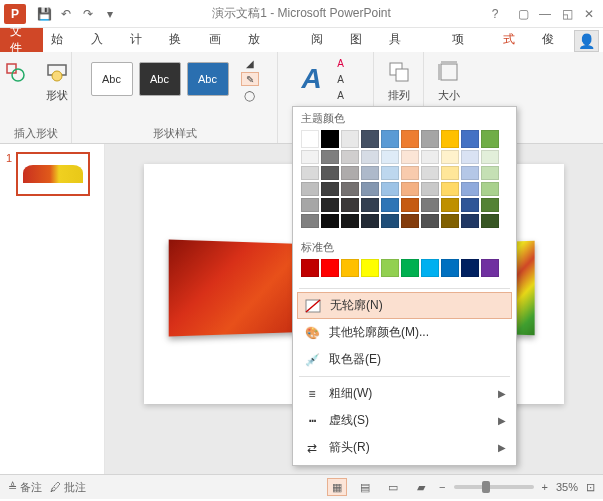 Image resolution: width=603 pixels, height=501 pixels. I want to click on shapes-button: 形状, so click(57, 80).